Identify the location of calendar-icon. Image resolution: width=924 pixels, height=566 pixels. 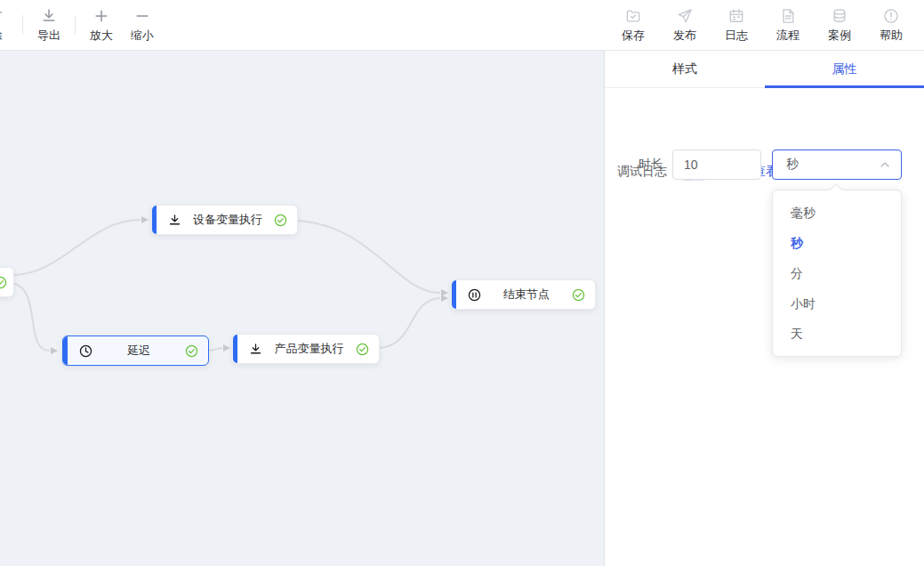
(736, 16).